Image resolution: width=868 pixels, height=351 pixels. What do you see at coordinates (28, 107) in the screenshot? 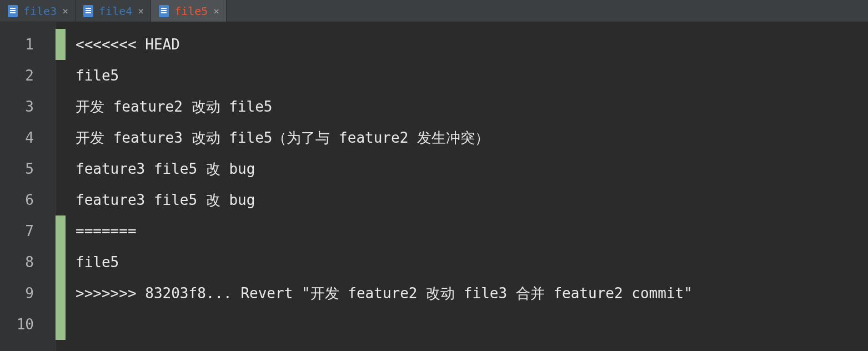
I see `line-number: 3` at bounding box center [28, 107].